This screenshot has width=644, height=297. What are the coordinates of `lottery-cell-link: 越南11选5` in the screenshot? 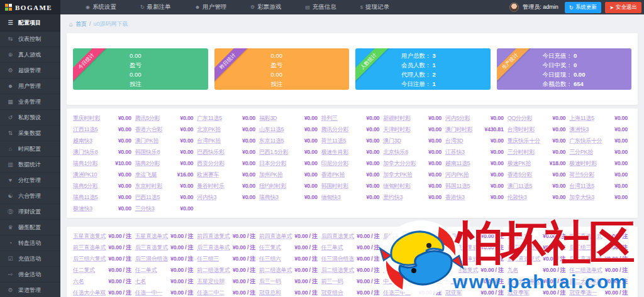 It's located at (468, 163).